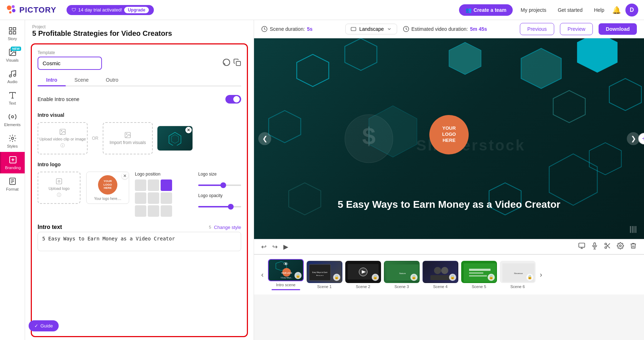 Image resolution: width=644 pixels, height=340 pixels. I want to click on copy-icon-button, so click(237, 63).